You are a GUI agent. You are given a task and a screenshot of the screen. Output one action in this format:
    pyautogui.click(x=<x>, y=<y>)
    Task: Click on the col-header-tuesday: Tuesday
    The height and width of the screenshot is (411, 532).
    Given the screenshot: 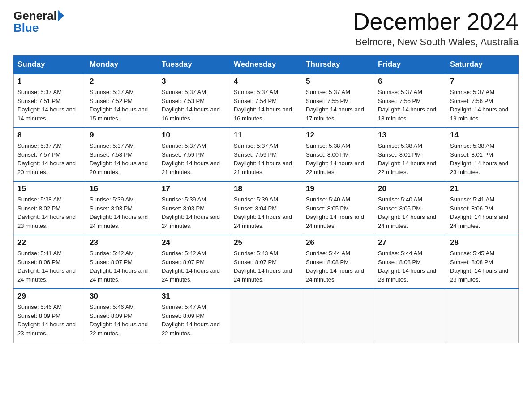 What is the action you would take?
    pyautogui.click(x=194, y=65)
    